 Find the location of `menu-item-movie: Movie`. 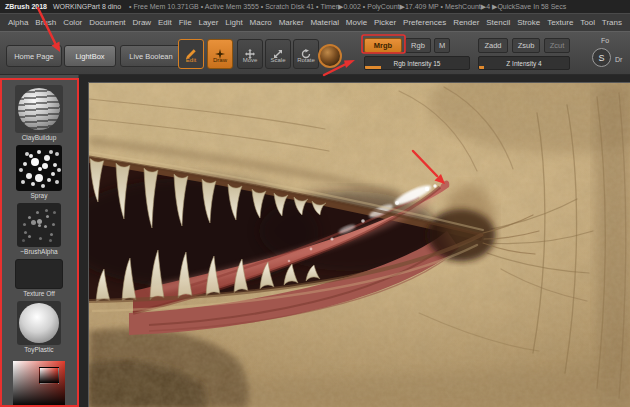

menu-item-movie: Movie is located at coordinates (356, 22).